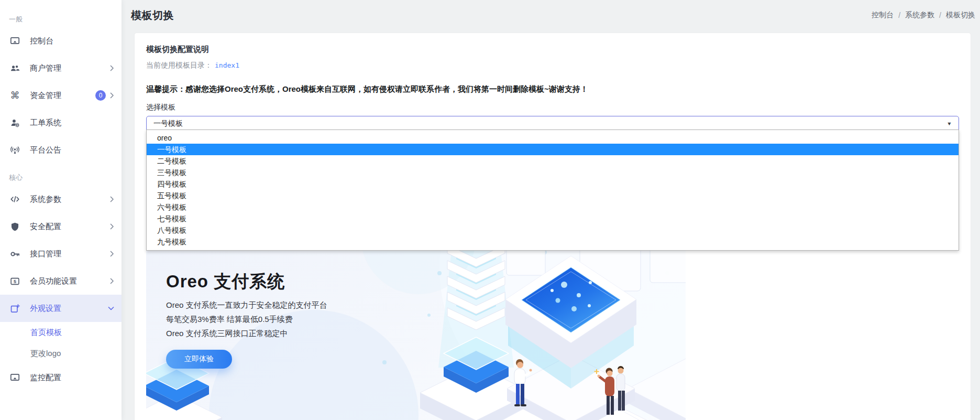 The height and width of the screenshot is (420, 980). What do you see at coordinates (553, 149) in the screenshot?
I see `template-option-1-selected: 一号模板` at bounding box center [553, 149].